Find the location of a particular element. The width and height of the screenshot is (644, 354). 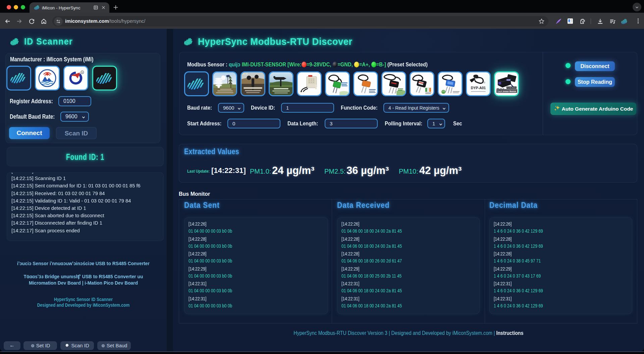

svg-text: RS-485 Modbus is located at coordinates (512, 88).